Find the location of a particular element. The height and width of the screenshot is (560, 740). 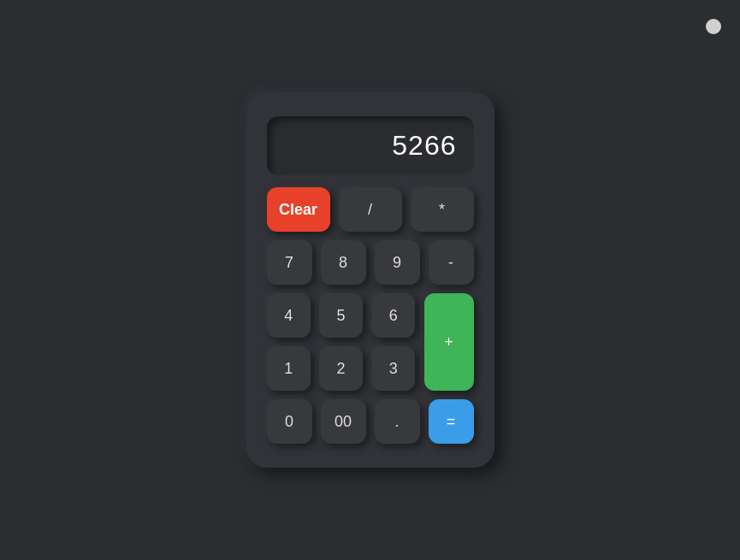

row-3-4: 4 5 6 1 2 3 + is located at coordinates (370, 342).